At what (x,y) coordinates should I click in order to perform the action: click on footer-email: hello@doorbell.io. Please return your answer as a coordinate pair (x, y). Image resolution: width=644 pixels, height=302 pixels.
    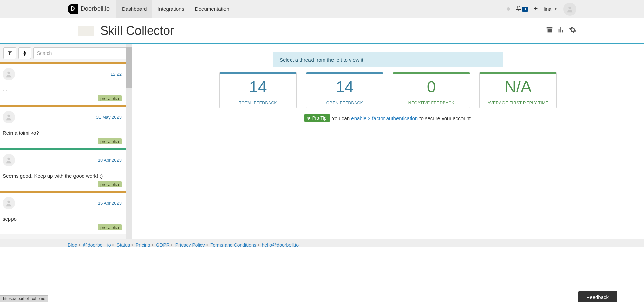
    Looking at the image, I should click on (280, 245).